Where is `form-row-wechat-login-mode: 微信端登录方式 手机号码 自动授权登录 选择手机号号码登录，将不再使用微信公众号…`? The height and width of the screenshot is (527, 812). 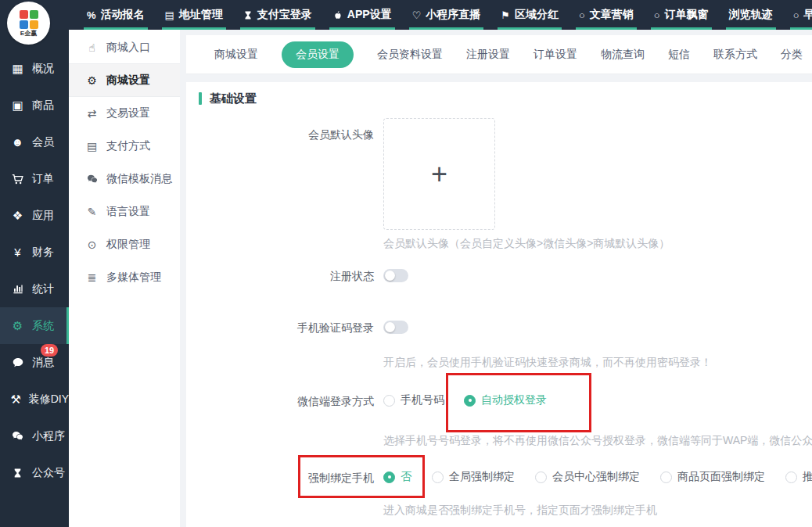
form-row-wechat-login-mode: 微信端登录方式 手机号码 自动授权登录 选择手机号号码登录，将不再使用微信公众号… is located at coordinates (505, 421).